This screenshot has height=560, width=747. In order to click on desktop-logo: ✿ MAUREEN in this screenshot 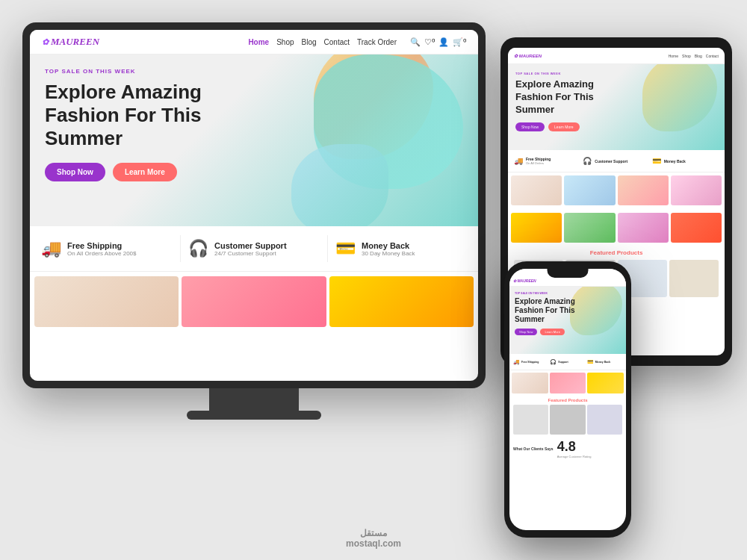, I will do `click(70, 42)`.